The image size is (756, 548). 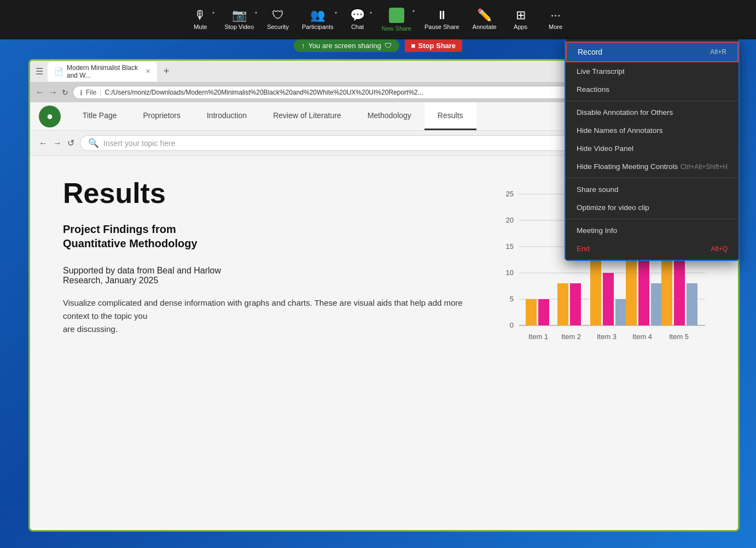 I want to click on share-banner: ↑ You are screen sharing 🛡 ■ Stop Share, so click(x=378, y=46).